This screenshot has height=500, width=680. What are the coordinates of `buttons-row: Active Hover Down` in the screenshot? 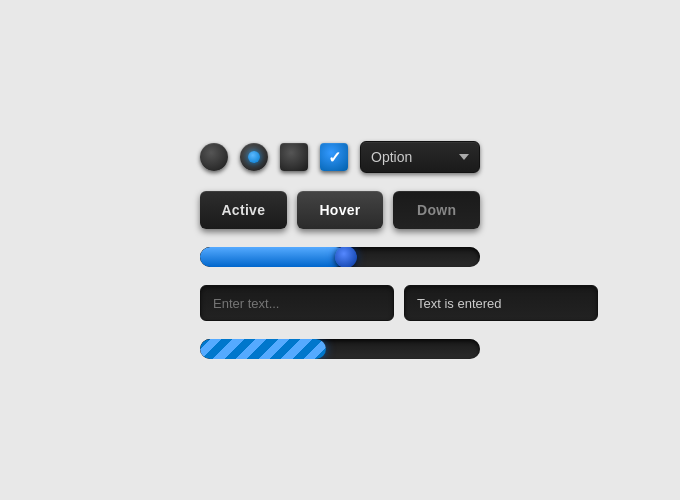 It's located at (340, 210).